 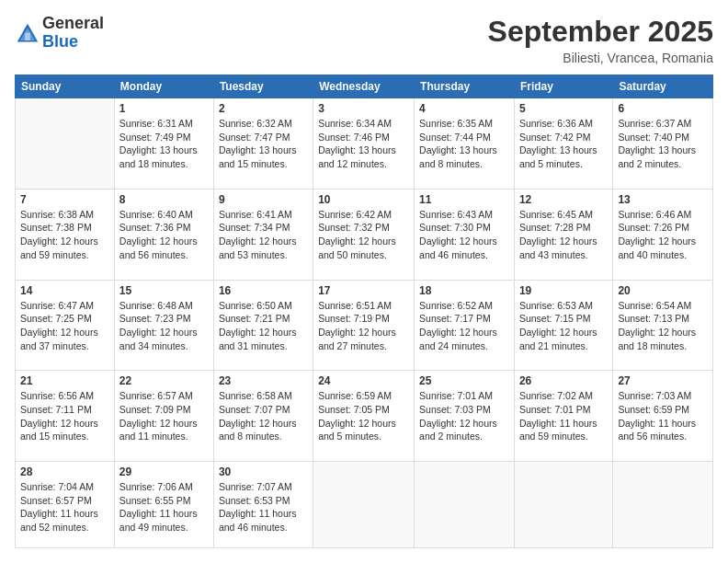 What do you see at coordinates (164, 326) in the screenshot?
I see `day-info: Sunrise: 6:48 AMSunset: 7:23 PMDaylight:…` at bounding box center [164, 326].